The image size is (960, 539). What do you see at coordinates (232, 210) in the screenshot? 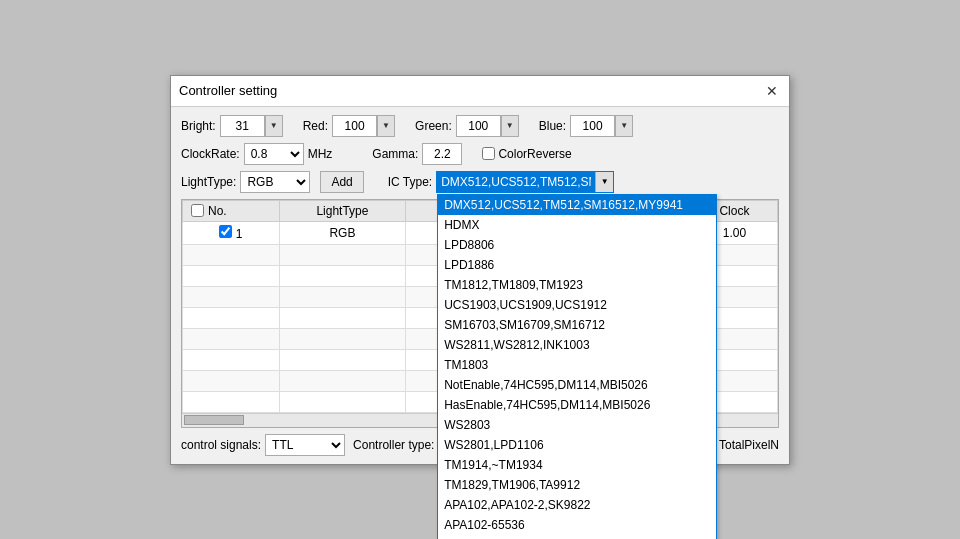
I see `col-header-no: No.` at bounding box center [232, 210].